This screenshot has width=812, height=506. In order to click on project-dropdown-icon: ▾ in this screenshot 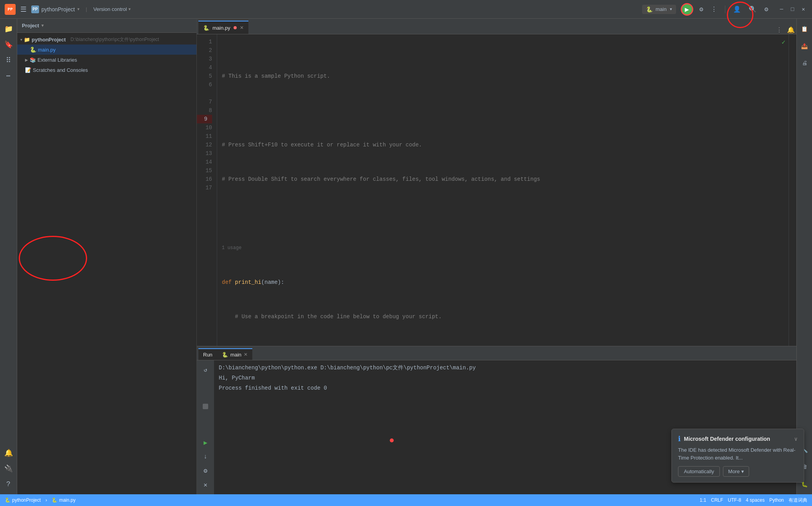, I will do `click(43, 26)`.